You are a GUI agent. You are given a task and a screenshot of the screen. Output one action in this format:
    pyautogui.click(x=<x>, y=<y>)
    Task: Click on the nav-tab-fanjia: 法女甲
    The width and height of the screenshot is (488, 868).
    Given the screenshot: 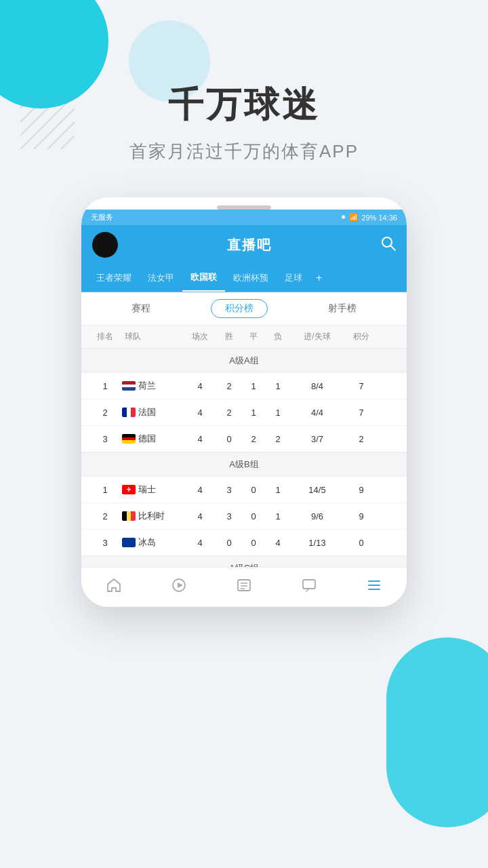 What is the action you would take?
    pyautogui.click(x=161, y=278)
    